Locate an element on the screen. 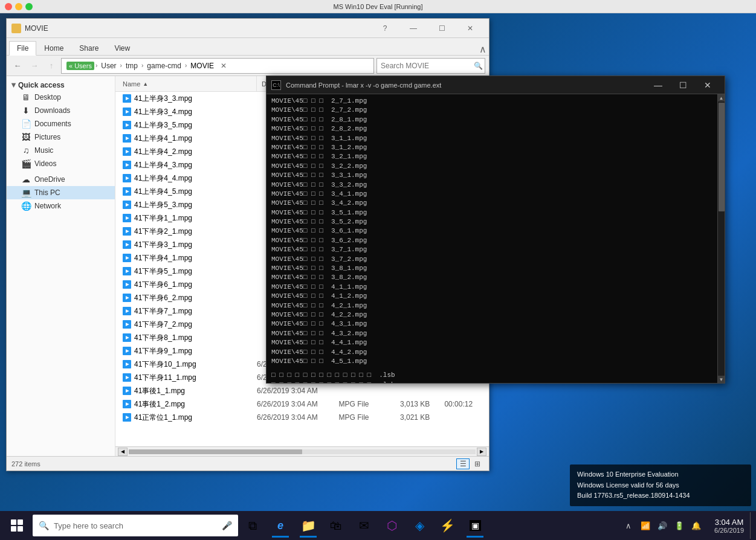 Image resolution: width=756 pixels, height=540 pixels. h-scrollbar: ◀ ▶ is located at coordinates (302, 451).